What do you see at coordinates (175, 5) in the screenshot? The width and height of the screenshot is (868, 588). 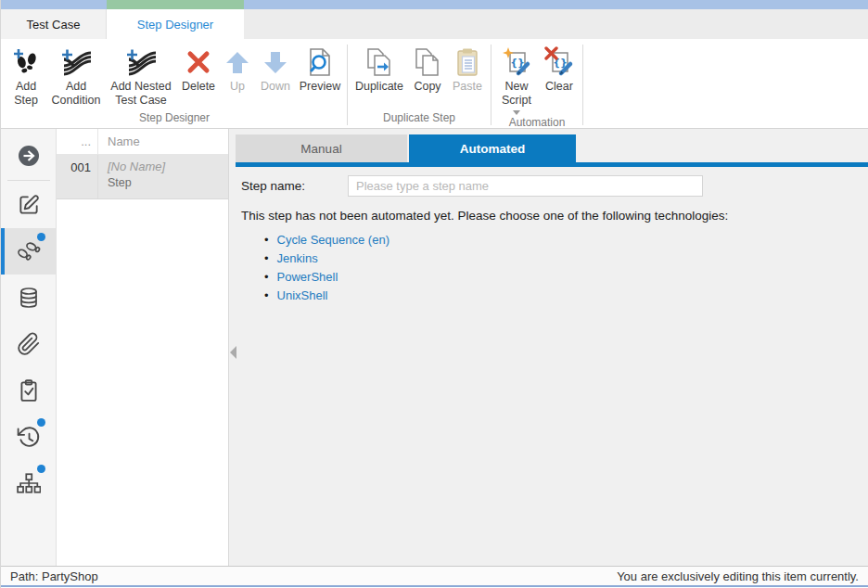 I see `active-tab-accent` at bounding box center [175, 5].